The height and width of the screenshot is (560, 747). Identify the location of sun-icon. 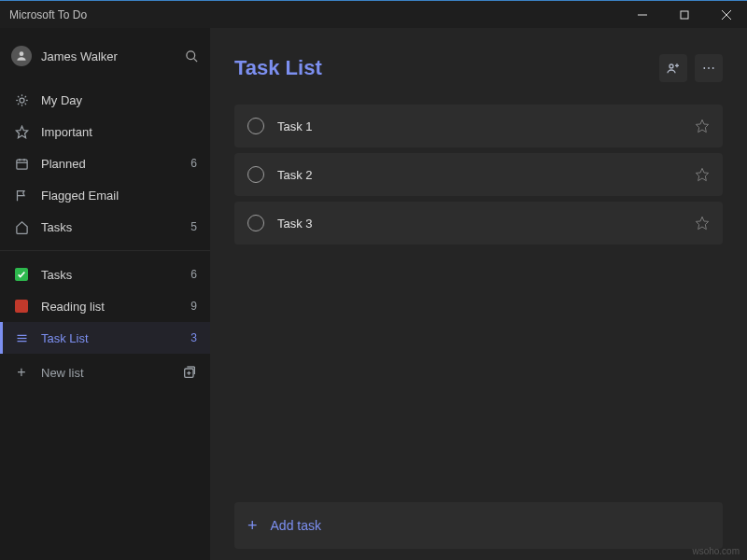
(21, 101).